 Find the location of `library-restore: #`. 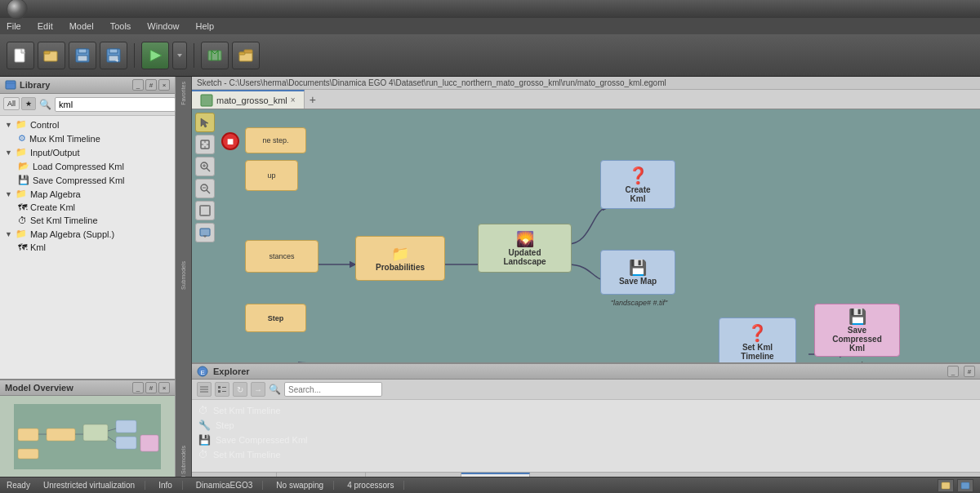

library-restore: # is located at coordinates (151, 85).